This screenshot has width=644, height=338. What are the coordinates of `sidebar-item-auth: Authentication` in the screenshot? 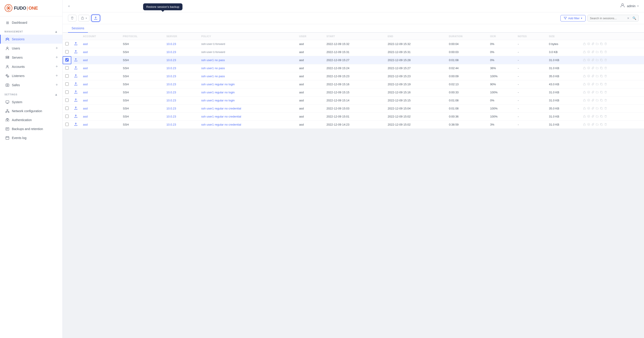 It's located at (31, 120).